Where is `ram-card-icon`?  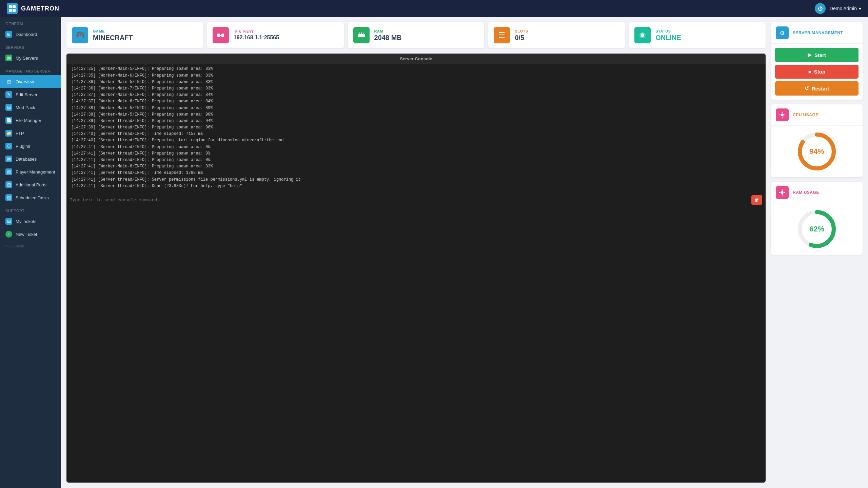 ram-card-icon is located at coordinates (361, 35).